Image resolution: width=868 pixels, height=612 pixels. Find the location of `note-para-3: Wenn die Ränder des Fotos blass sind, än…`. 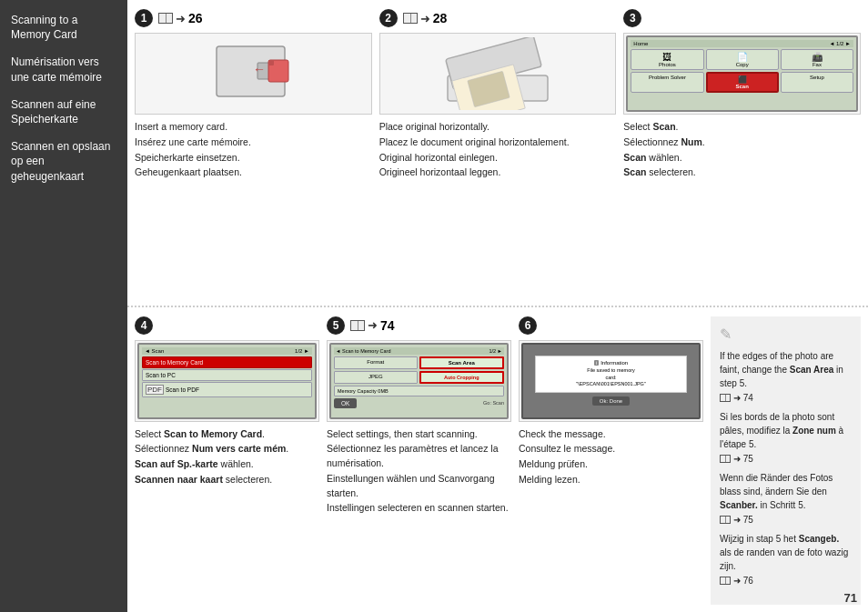

note-para-3: Wenn die Ränder des Fotos blass sind, än… is located at coordinates (786, 498).